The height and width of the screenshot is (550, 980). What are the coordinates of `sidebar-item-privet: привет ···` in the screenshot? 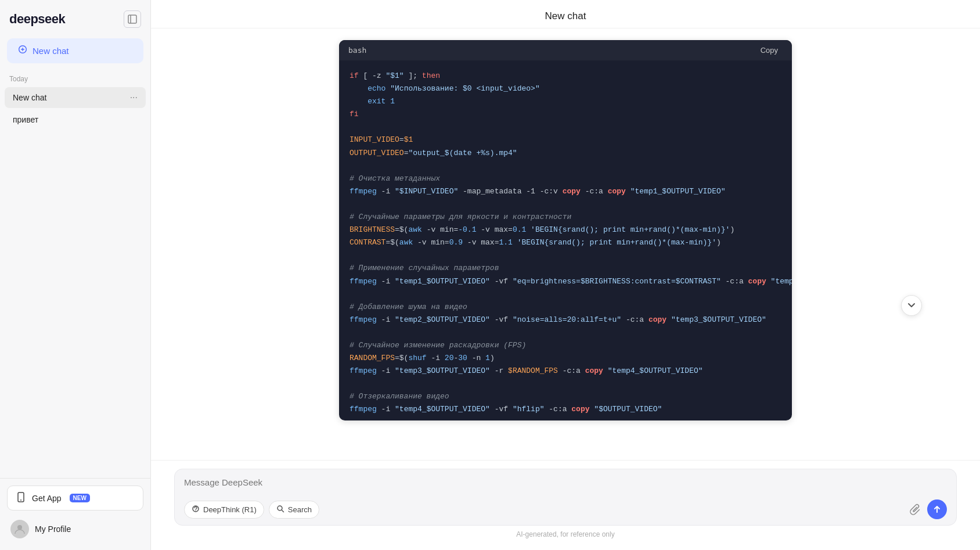 It's located at (75, 120).